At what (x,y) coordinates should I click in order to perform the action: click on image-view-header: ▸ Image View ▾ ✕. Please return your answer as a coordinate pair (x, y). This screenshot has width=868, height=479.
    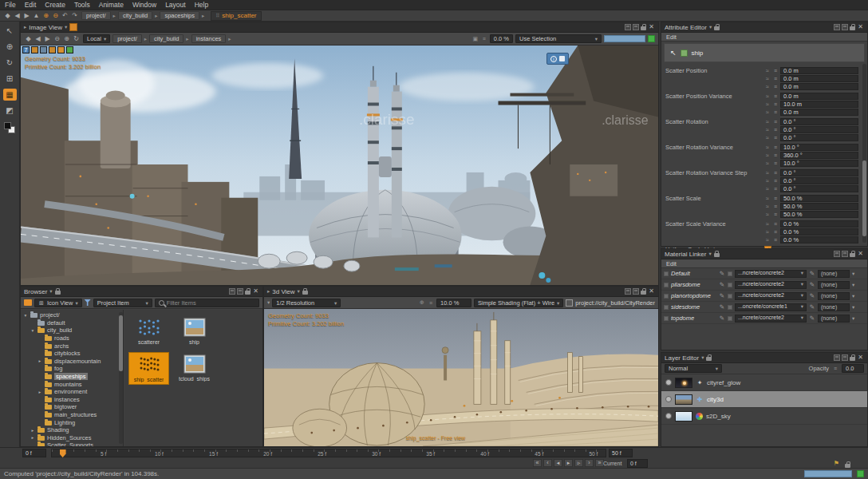
    Looking at the image, I should click on (340, 27).